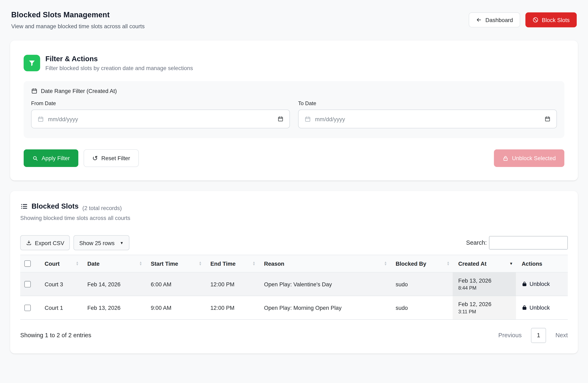  Describe the element at coordinates (524, 307) in the screenshot. I see `lock-icon` at that location.